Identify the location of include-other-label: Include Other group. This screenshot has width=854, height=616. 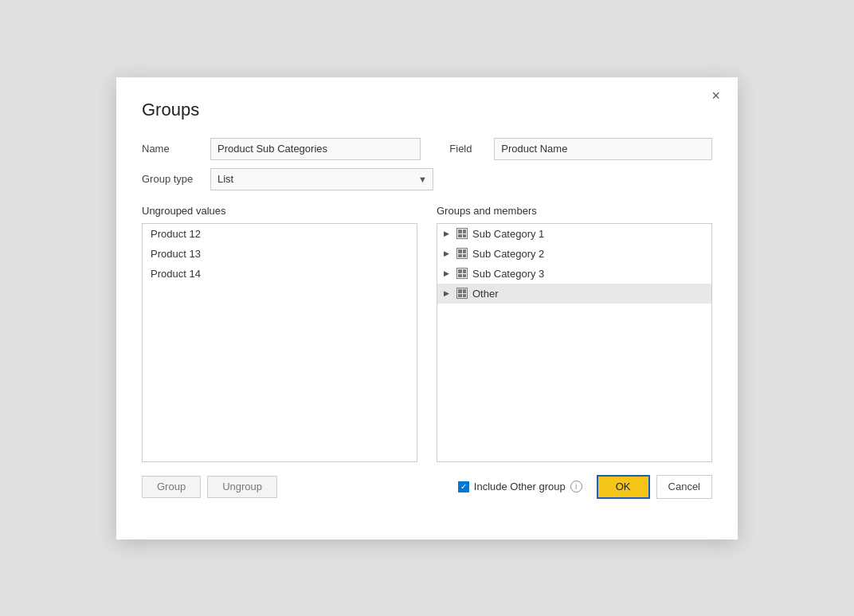
(519, 486).